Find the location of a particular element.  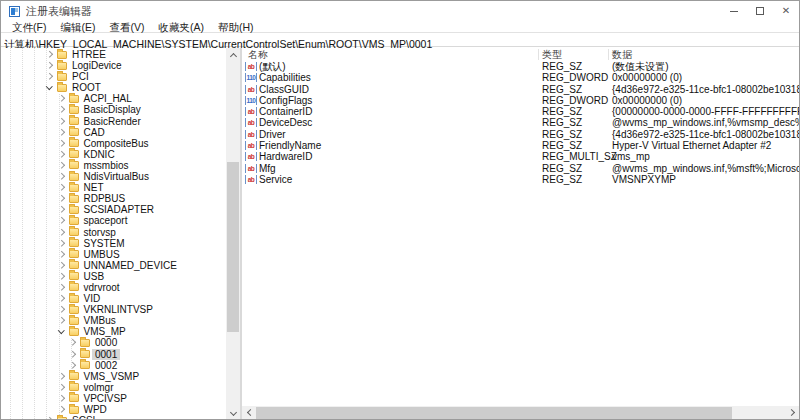

tree-item-NdisVirtualBus: NdisVirtualBus is located at coordinates (114, 176).